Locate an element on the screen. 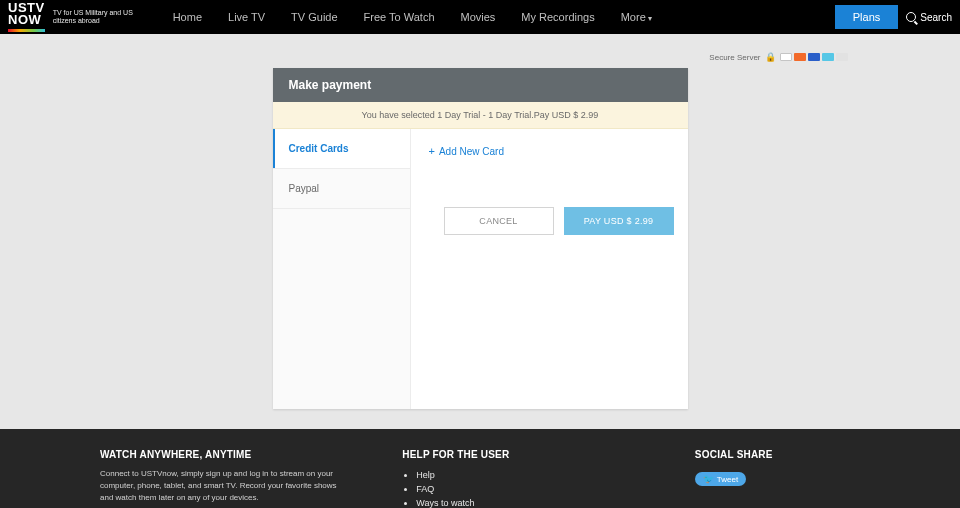 Image resolution: width=960 pixels, height=508 pixels. plus-icon: + is located at coordinates (432, 151).